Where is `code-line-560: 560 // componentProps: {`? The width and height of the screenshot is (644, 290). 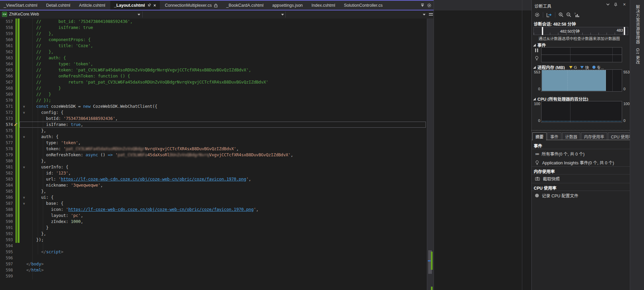 code-line-560: 560 // componentProps: { is located at coordinates (213, 40).